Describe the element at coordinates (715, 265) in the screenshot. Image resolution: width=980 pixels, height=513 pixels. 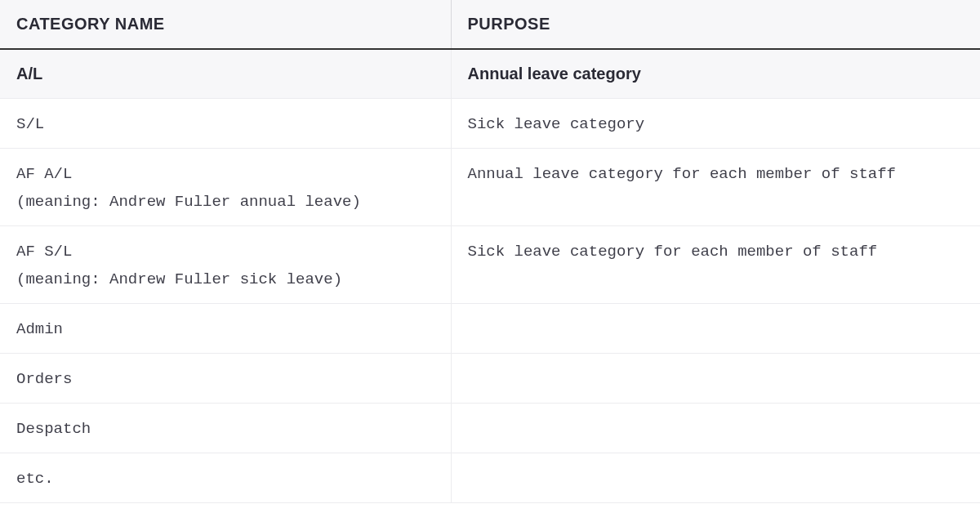
I see `cell-purpose: Sick leave category for each member of s…` at that location.